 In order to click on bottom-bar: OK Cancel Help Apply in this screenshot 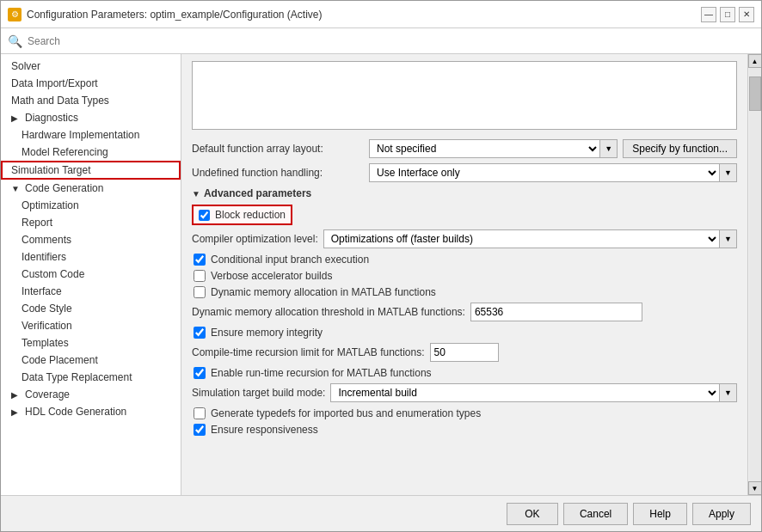, I will do `click(381, 513)`.